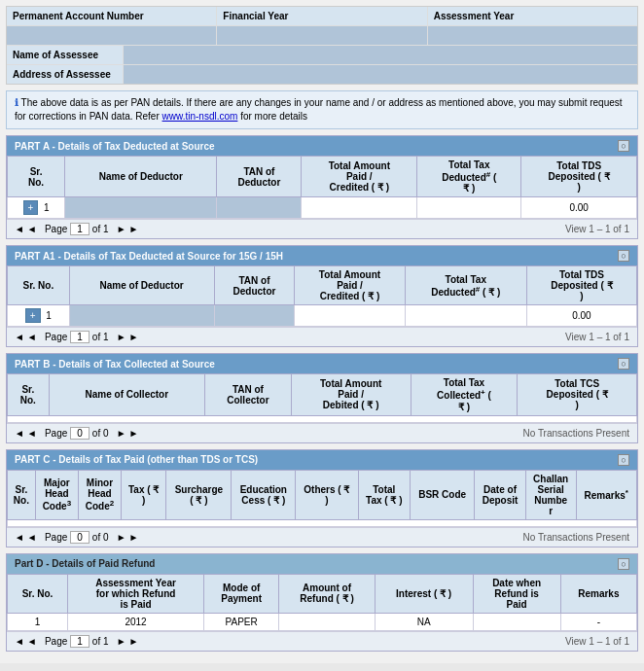 The height and width of the screenshot is (671, 644). I want to click on part-a1-paid-cell, so click(350, 316).